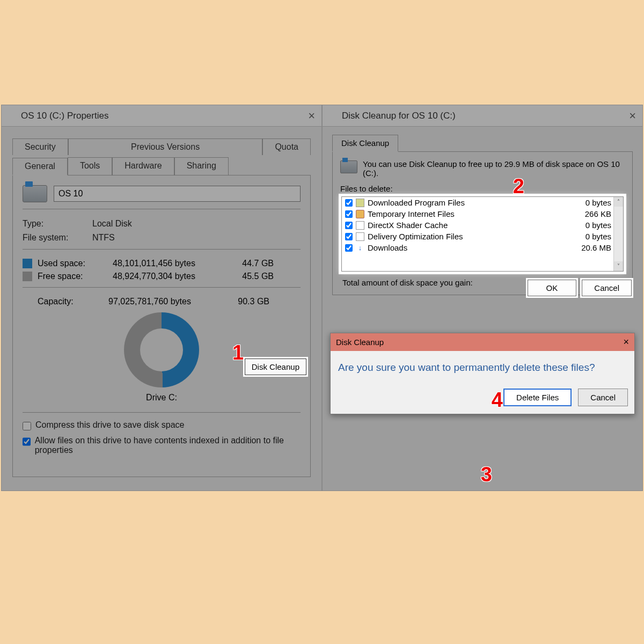  What do you see at coordinates (471, 203) in the screenshot?
I see `file-name: Downloaded Program Files` at bounding box center [471, 203].